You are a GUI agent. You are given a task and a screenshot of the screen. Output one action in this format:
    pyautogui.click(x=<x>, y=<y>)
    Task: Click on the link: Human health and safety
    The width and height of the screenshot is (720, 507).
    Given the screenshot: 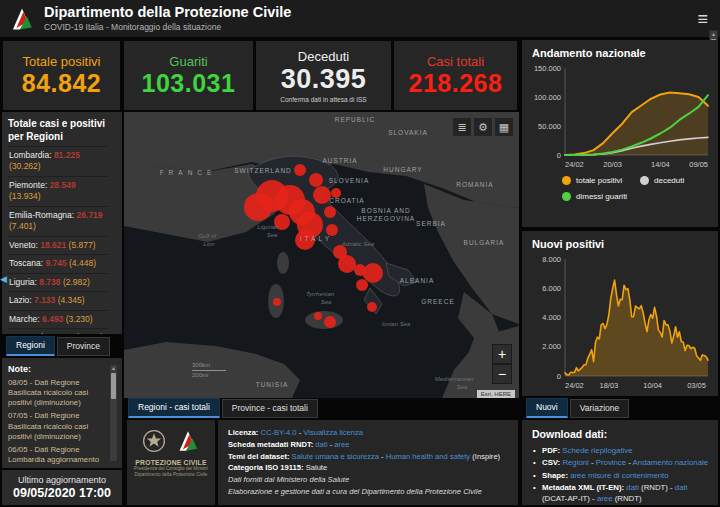 What is the action you would take?
    pyautogui.click(x=428, y=456)
    